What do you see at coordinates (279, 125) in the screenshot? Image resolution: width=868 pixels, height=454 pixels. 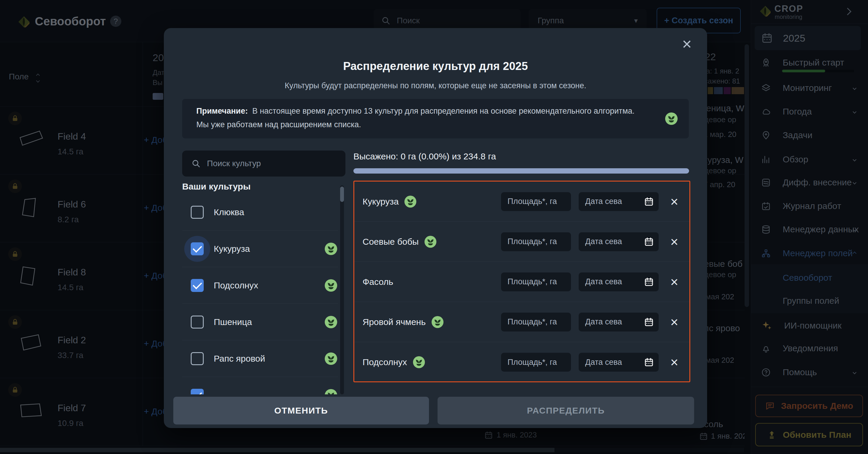 I see `note-text-2: Мы уже работаем над расширением списка.` at bounding box center [279, 125].